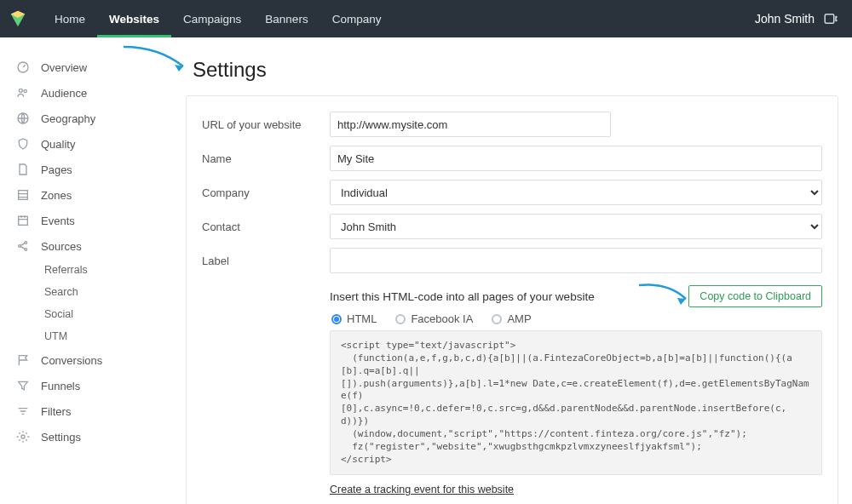 The width and height of the screenshot is (852, 504). I want to click on company-label: Company, so click(266, 192).